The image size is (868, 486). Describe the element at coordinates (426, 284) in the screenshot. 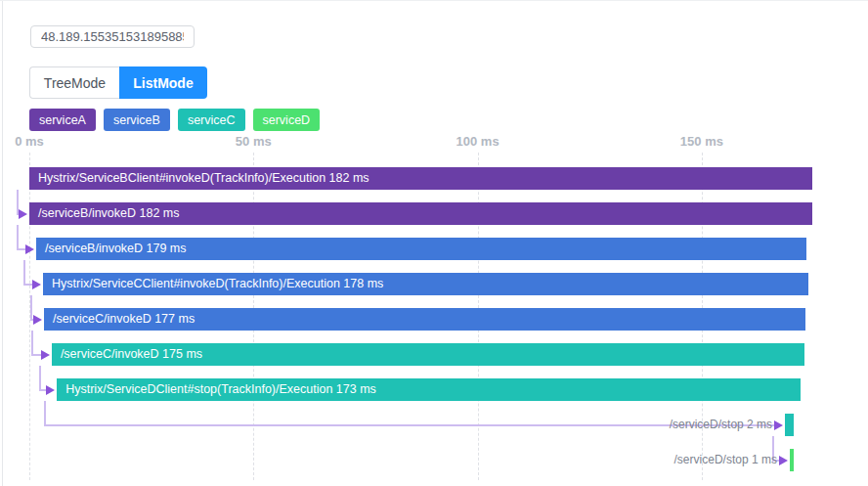

I see `span-bar: Hystrix/ServiceCClient#invokeD(TrackInfo…` at that location.